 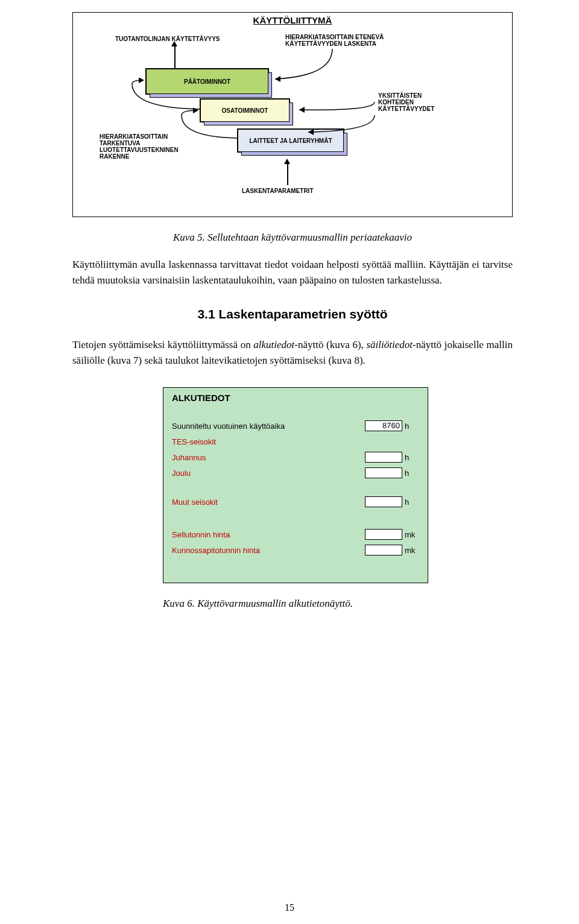 I want to click on label-sellutonnin-hinta: Sellutonnin hinta, so click(x=268, y=534).